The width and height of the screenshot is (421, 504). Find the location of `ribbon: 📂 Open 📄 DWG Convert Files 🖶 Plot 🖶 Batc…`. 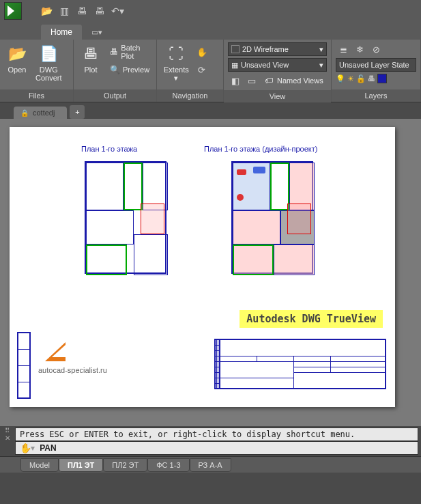

ribbon: 📂 Open 📄 DWG Convert Files 🖶 Plot 🖶 Batc… is located at coordinates (210, 71).